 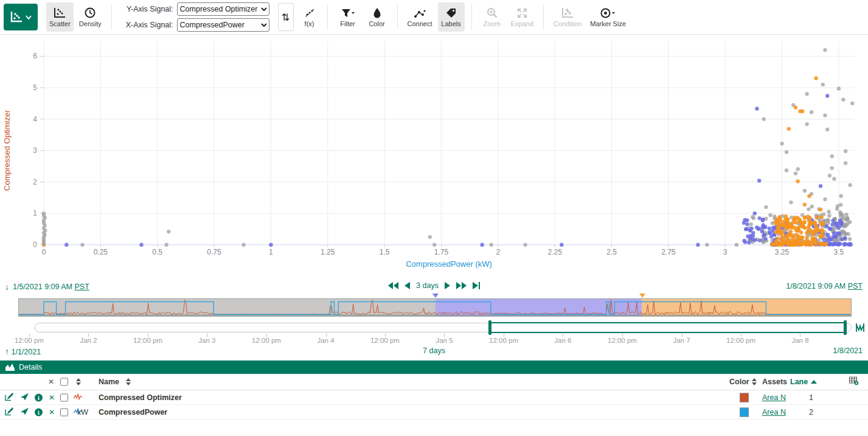 What do you see at coordinates (816, 286) in the screenshot?
I see `display-end-date: 1/8/2021 9:09 AM` at bounding box center [816, 286].